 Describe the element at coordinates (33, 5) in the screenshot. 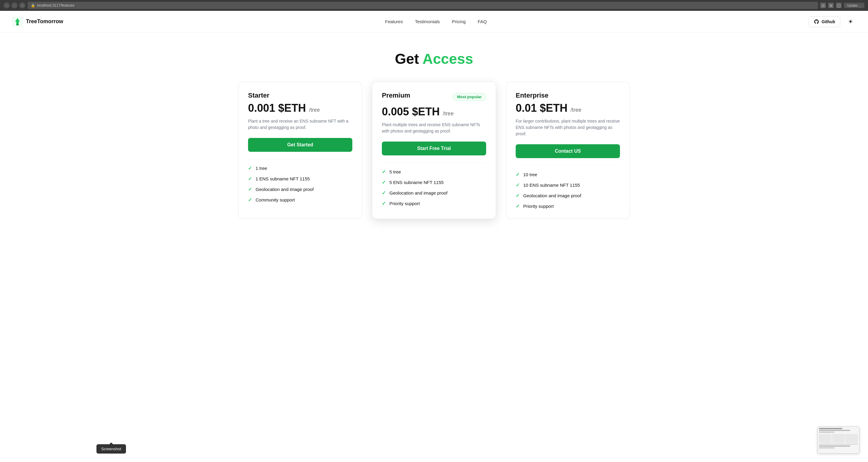

I see `lock-icon: 🔒` at that location.